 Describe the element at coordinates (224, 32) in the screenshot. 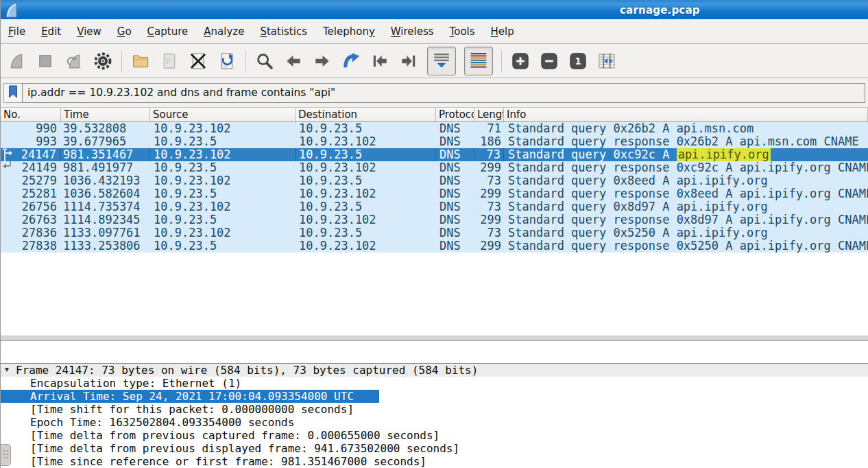

I see `menu-analyze: Analyze` at that location.